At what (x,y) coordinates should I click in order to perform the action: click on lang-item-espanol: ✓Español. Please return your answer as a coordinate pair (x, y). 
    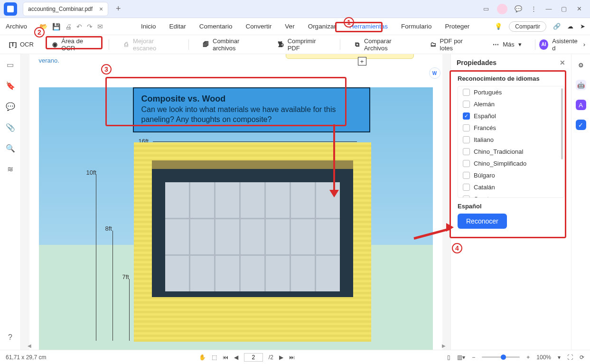
    Looking at the image, I should click on (511, 116).